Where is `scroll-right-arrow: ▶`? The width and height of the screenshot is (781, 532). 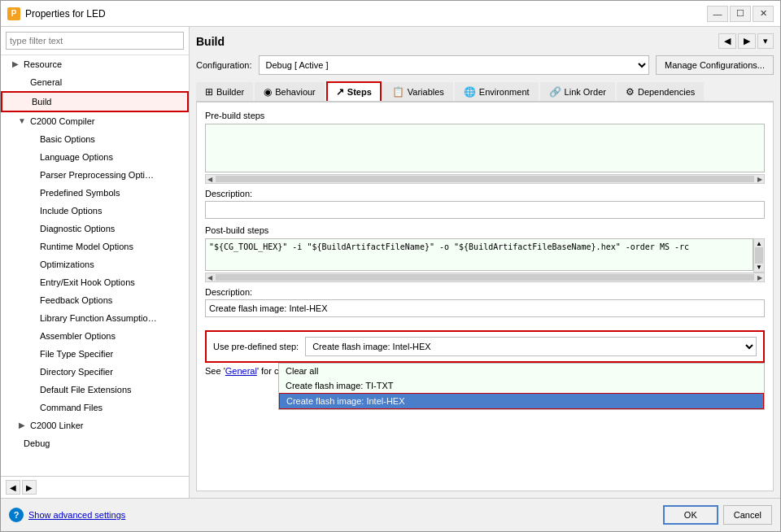
scroll-right-arrow: ▶ is located at coordinates (760, 179).